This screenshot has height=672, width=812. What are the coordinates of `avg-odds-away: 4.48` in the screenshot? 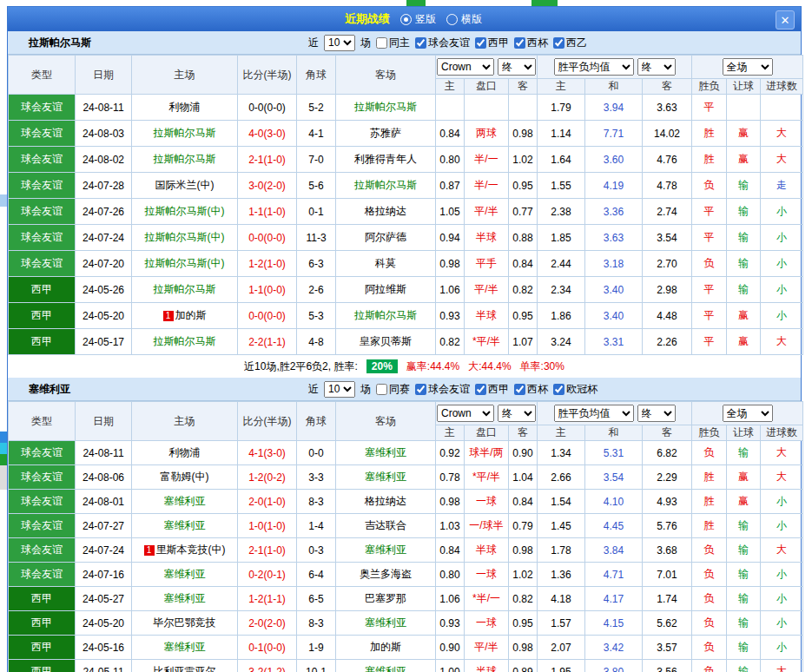 It's located at (667, 316).